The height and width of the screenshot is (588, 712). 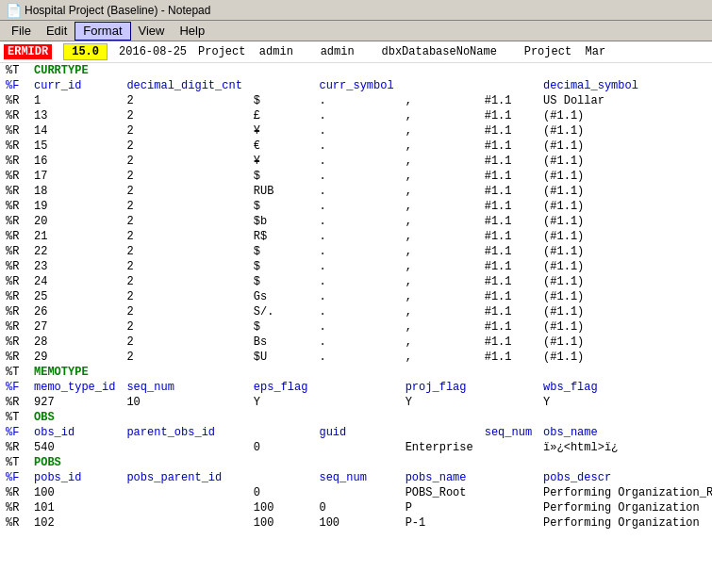 I want to click on table-row: %R 262S/..,#1.1(#1.1)Peruvian Nuevo SolP…, so click(x=356, y=312).